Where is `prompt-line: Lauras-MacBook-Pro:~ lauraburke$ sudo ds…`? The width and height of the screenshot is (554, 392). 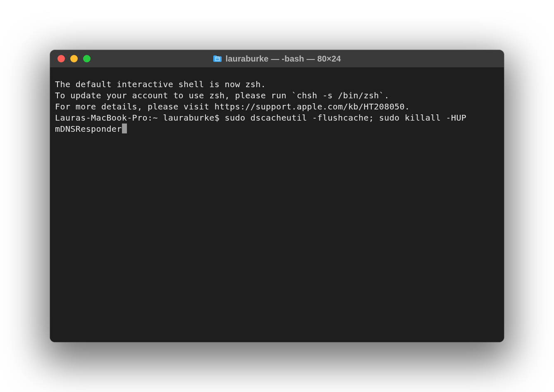
prompt-line: Lauras-MacBook-Pro:~ lauraburke$ sudo ds… is located at coordinates (277, 124).